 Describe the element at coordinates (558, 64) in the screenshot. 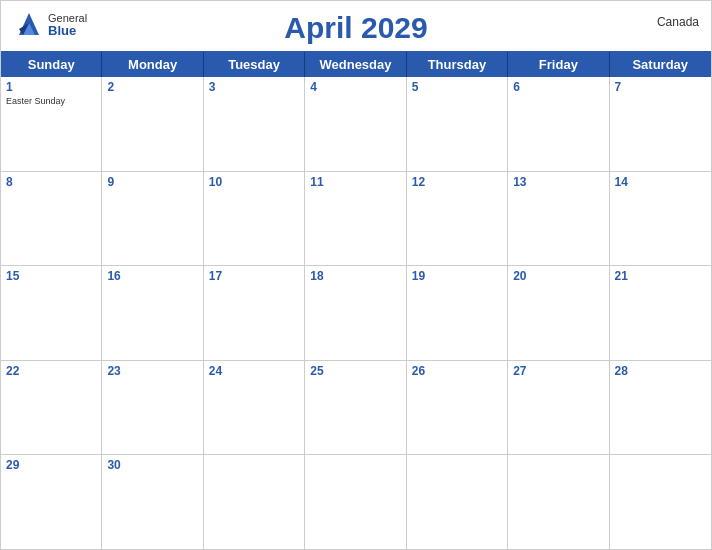

I see `header-friday: Friday` at that location.